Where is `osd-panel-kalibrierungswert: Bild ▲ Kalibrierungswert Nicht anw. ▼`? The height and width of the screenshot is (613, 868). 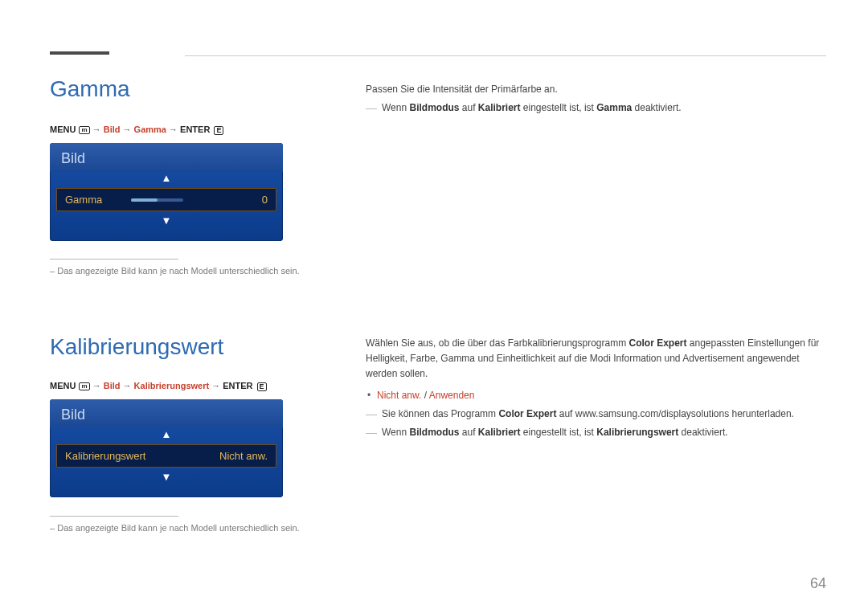
osd-panel-kalibrierungswert: Bild ▲ Kalibrierungswert Nicht anw. ▼ is located at coordinates (166, 448).